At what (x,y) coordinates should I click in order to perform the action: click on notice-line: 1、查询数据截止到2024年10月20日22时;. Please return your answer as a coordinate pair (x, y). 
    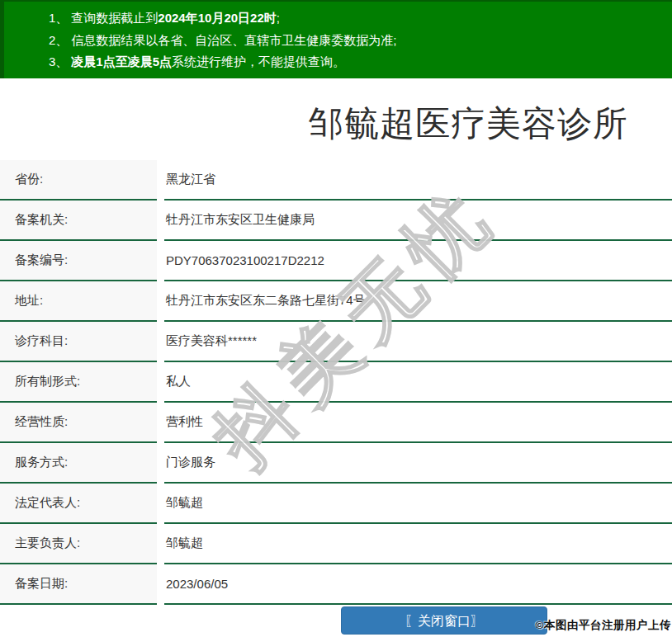
    Looking at the image, I should click on (357, 18).